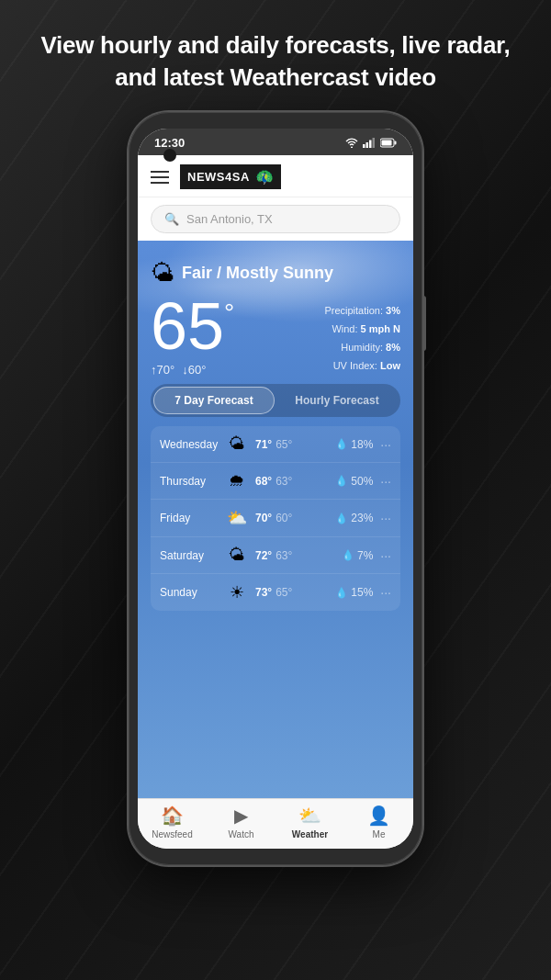  Describe the element at coordinates (264, 176) in the screenshot. I see `peacock-icon: 🦚` at that location.